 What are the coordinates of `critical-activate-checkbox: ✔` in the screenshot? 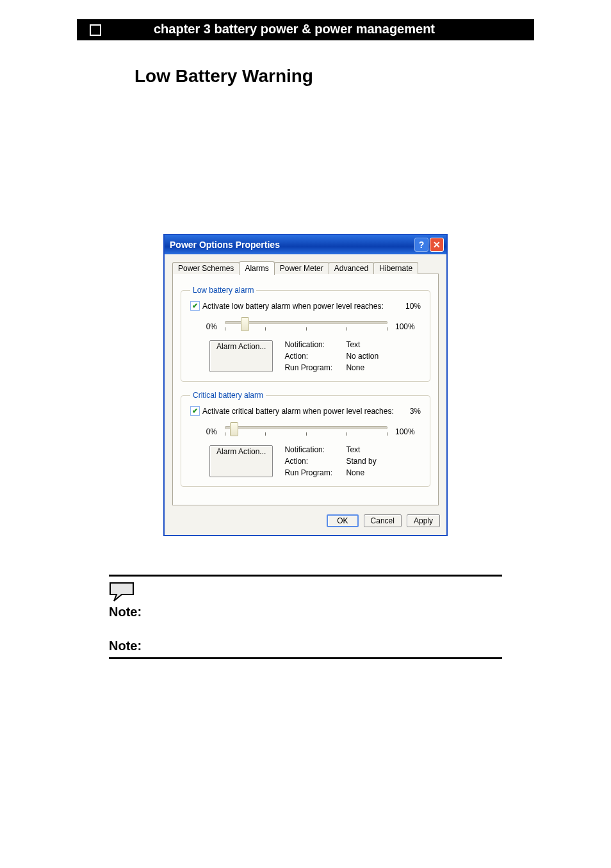 It's located at (195, 411).